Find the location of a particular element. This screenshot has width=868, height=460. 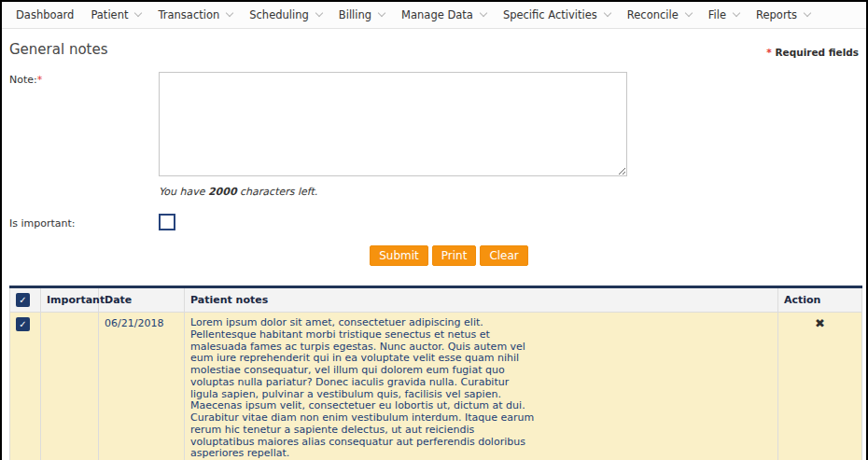

header-checkbox-cell: ✓ is located at coordinates (26, 300).